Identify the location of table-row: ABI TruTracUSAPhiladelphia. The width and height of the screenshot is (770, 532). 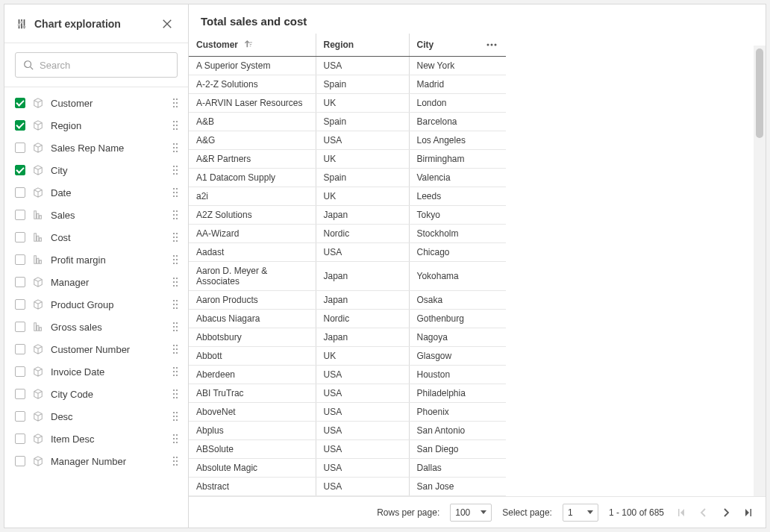
(348, 394).